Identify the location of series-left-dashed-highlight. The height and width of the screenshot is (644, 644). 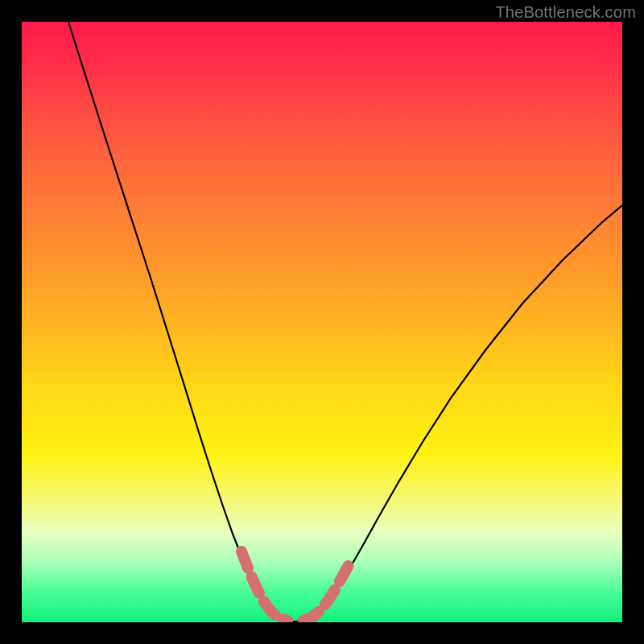
(264, 586).